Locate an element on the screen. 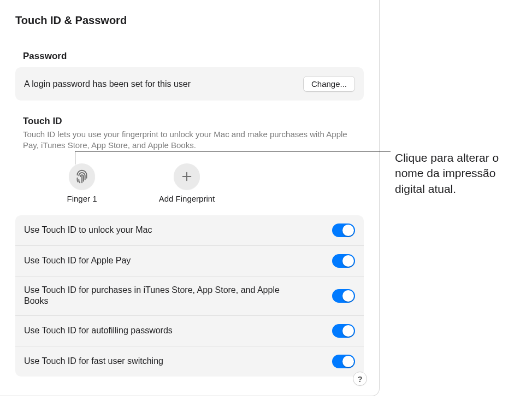 The height and width of the screenshot is (400, 532). password-card: A login password has been set for this u… is located at coordinates (190, 84).